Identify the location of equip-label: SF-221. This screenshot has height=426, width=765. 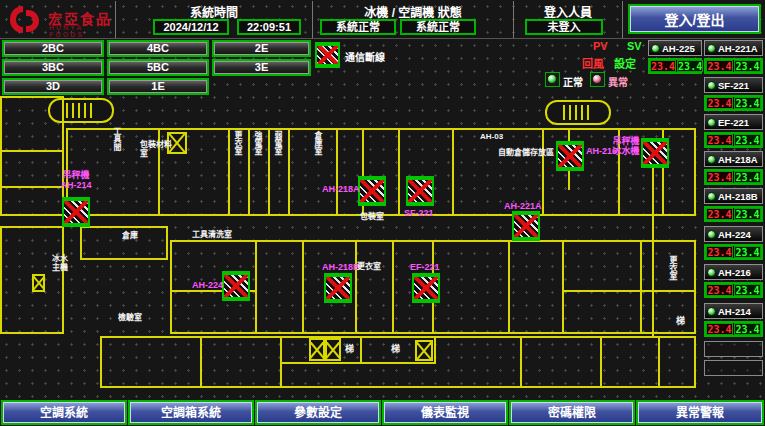
(419, 213).